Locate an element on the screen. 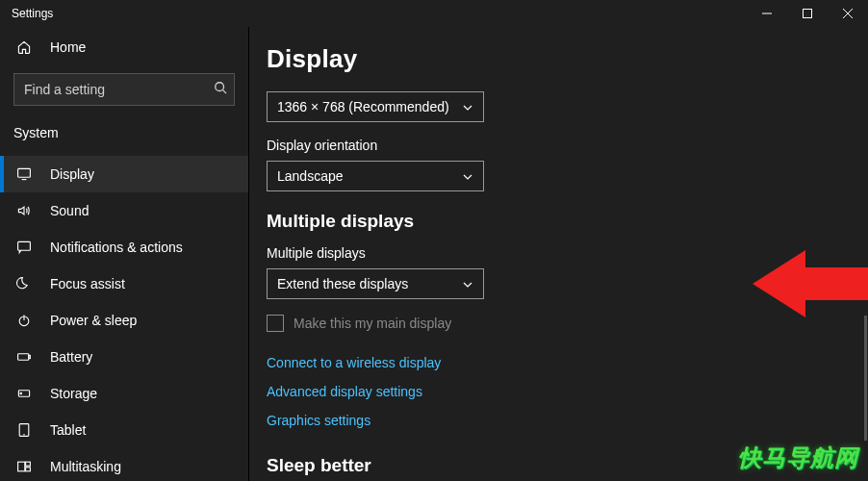 The image size is (868, 481). main-display-checkbox-row: Make this my main display is located at coordinates (568, 323).